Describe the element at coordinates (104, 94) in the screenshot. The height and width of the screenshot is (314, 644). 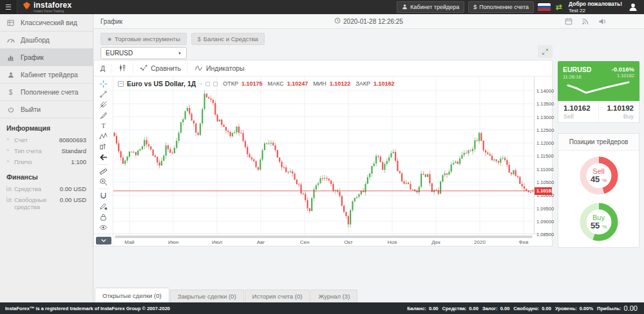
I see `trendline-icon` at that location.